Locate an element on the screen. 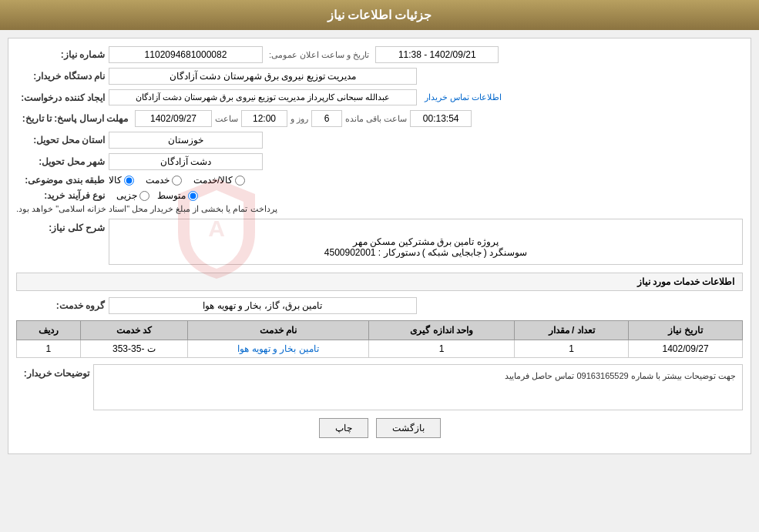 Image resolution: width=759 pixels, height=532 pixels. col-service-name: نام خدمت is located at coordinates (279, 331).